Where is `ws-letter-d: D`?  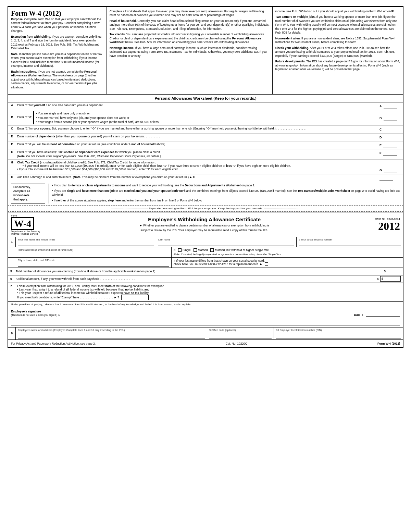 ws-letter-d: D is located at coordinates (14, 136).